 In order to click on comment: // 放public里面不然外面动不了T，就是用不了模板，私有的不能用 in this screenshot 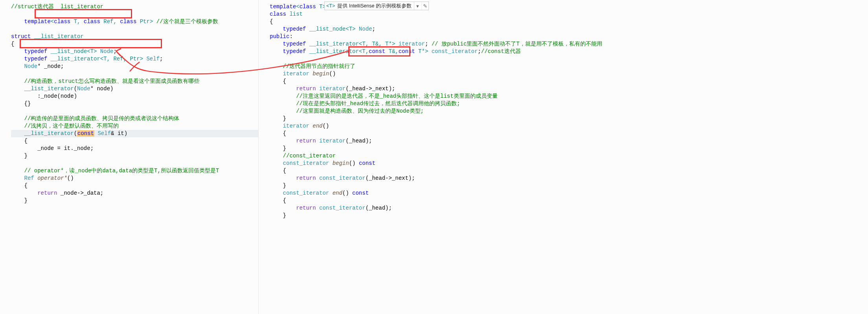, I will do `click(517, 44)`.